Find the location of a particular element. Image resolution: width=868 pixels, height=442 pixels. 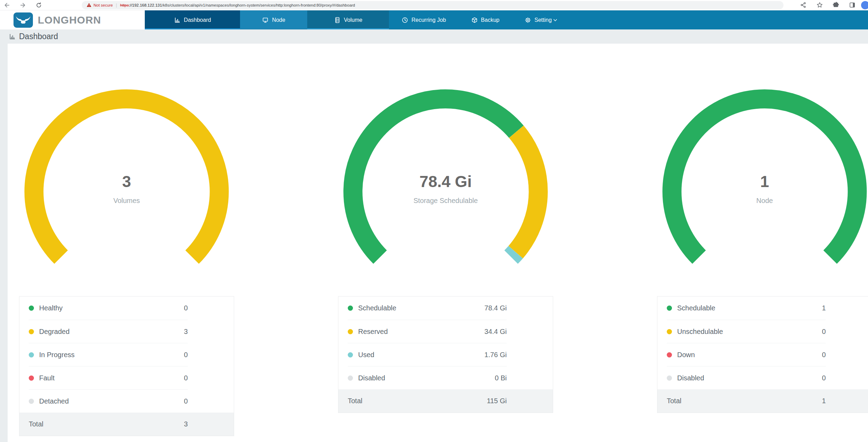

app-header: LONGHORN Dashboard Node Volume Recurring… is located at coordinates (434, 20).